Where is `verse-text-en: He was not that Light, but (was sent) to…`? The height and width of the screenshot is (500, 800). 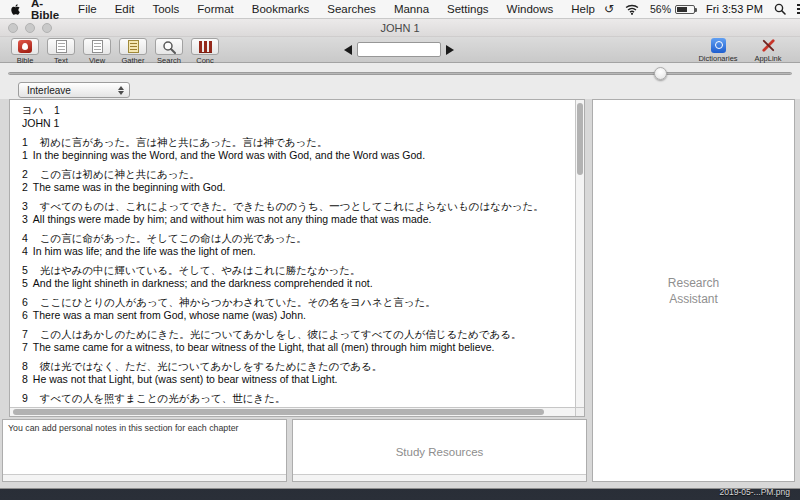 verse-text-en: He was not that Light, but (was sent) to… is located at coordinates (186, 379).